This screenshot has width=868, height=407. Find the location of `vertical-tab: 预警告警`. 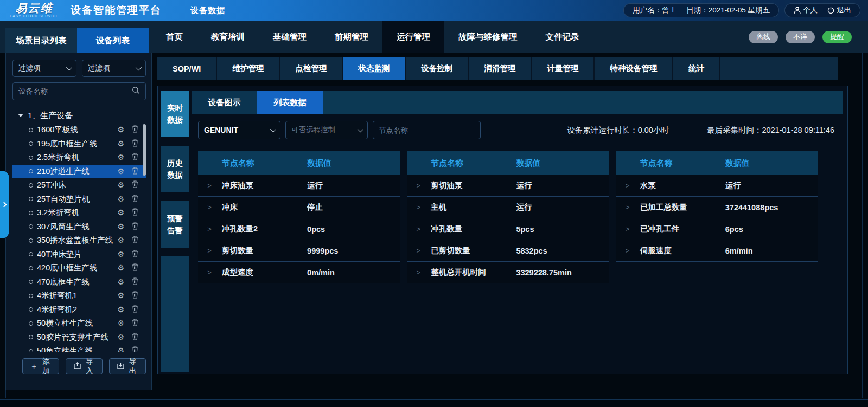

vertical-tab: 预警告警 is located at coordinates (175, 224).